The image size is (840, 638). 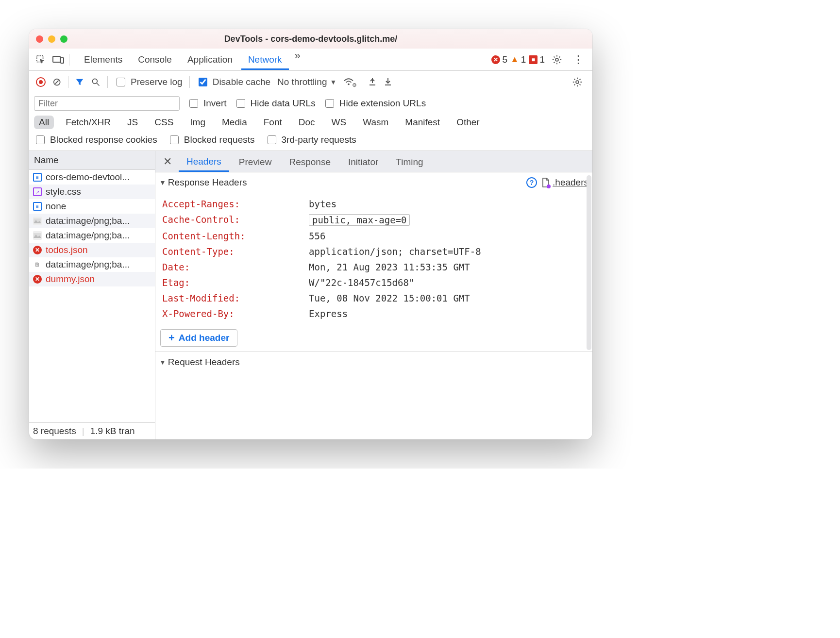 I want to click on blocked-cookies-checkbox: Blocked response cookies, so click(x=96, y=140).